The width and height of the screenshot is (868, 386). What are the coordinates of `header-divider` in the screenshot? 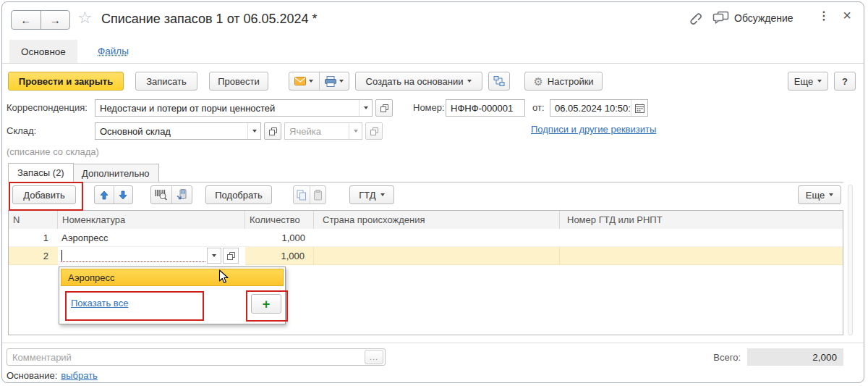 It's located at (433, 64).